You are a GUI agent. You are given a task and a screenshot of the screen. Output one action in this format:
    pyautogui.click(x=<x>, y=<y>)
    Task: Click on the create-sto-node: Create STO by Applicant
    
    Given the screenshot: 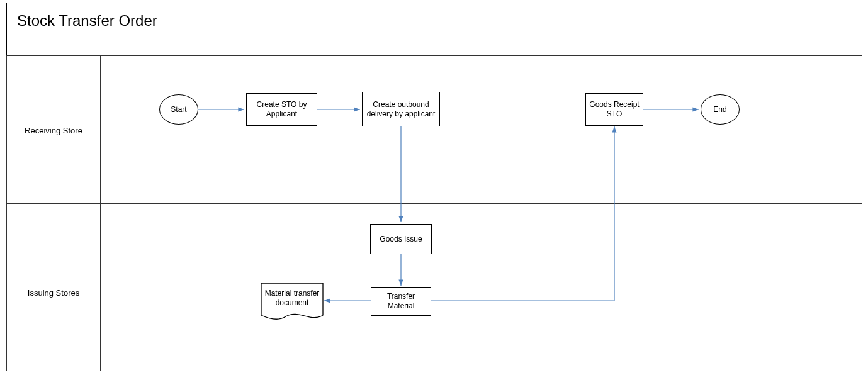 What is the action you would take?
    pyautogui.click(x=282, y=109)
    